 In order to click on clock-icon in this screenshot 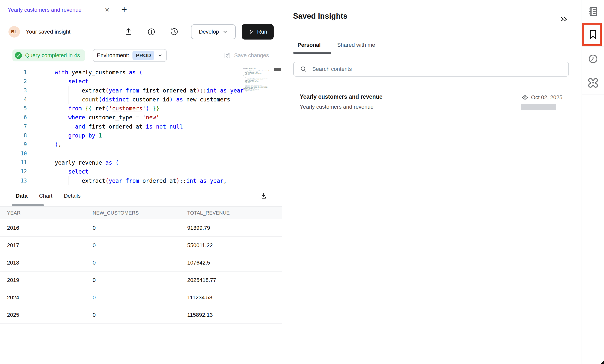, I will do `click(593, 59)`.